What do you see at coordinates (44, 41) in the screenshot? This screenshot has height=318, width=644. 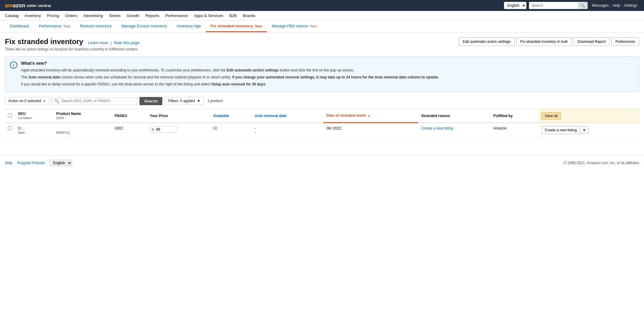 I see `page-title: Fix stranded inventory` at bounding box center [44, 41].